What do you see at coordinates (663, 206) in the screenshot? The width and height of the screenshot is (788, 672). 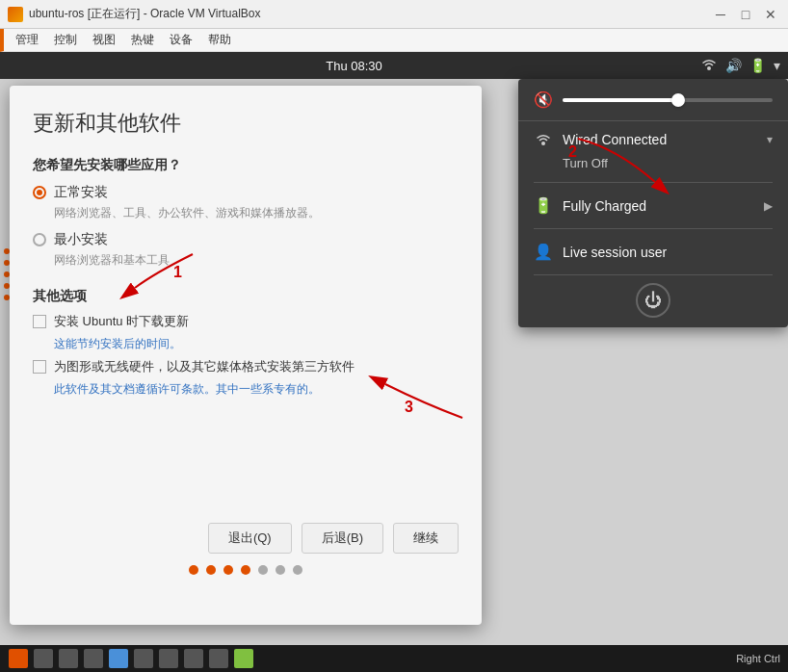 I see `battery-label: Fully Charged` at bounding box center [663, 206].